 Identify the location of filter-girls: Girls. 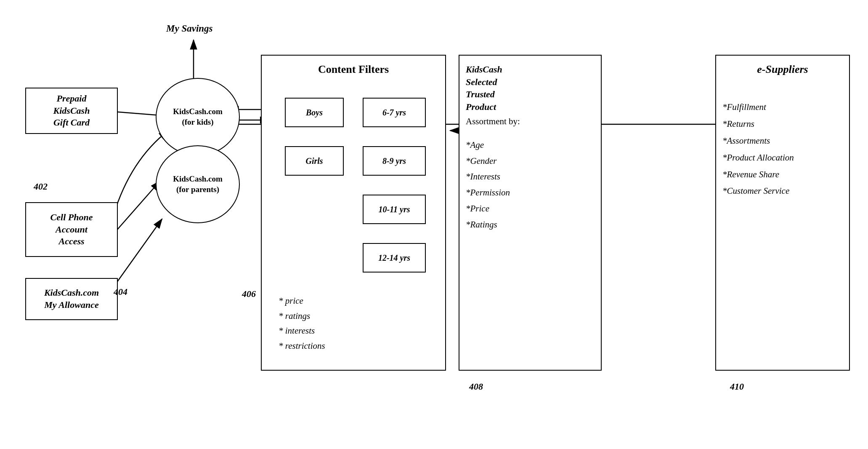
(314, 161).